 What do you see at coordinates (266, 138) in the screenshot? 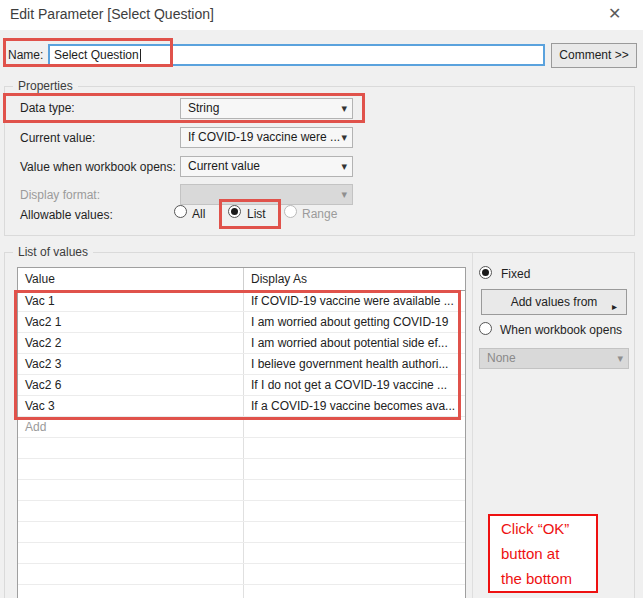
I see `current-value-dropdown: If COVID-19 vaccine were ...▾` at bounding box center [266, 138].